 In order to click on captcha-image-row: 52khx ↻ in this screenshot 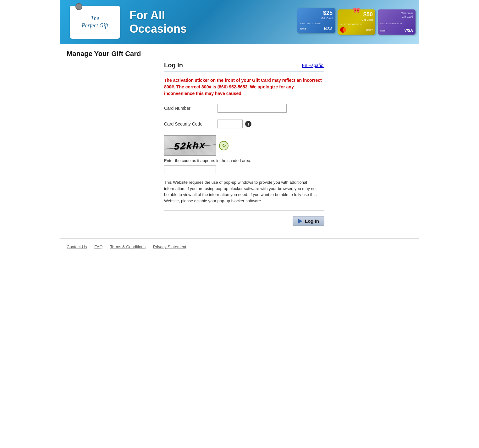, I will do `click(244, 145)`.